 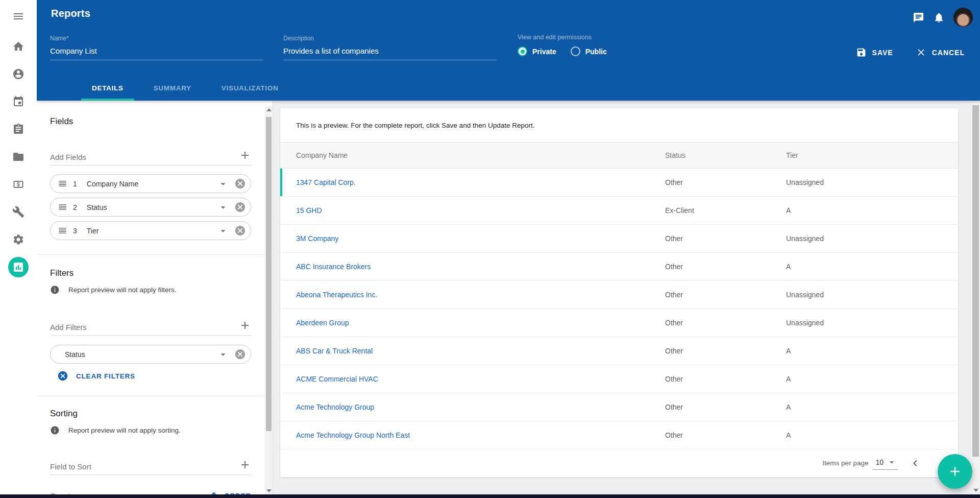 What do you see at coordinates (619, 239) in the screenshot?
I see `table-row: 3M CompanyOtherUnassigned` at bounding box center [619, 239].